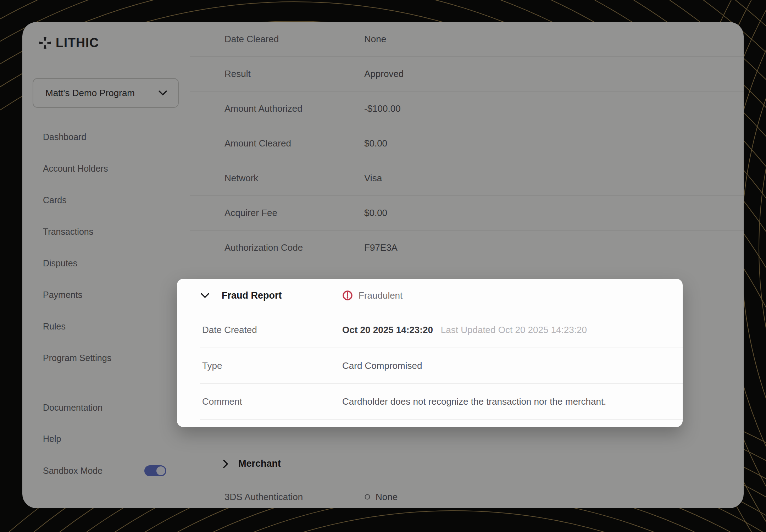  What do you see at coordinates (514, 330) in the screenshot?
I see `last-updated-text: Last Updated Oct 20 2025 14:23:20` at bounding box center [514, 330].